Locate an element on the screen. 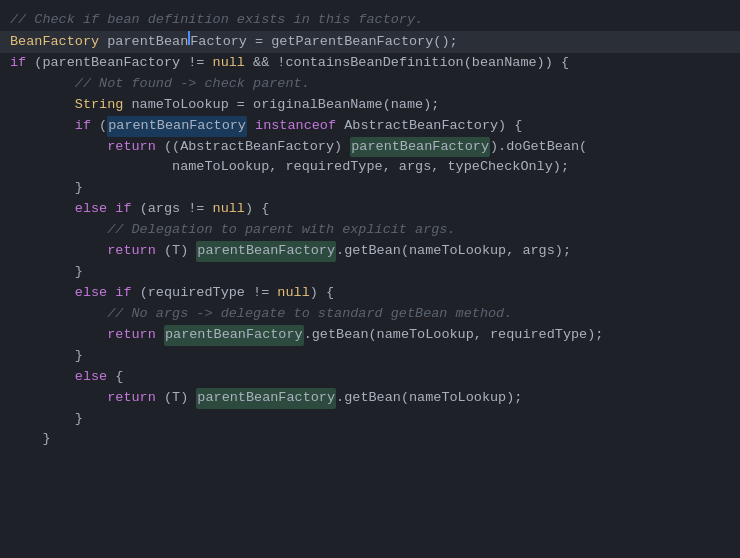 Image resolution: width=740 pixels, height=558 pixels. plain-token: .getBean(nameToLookup, requiredType); is located at coordinates (454, 336).